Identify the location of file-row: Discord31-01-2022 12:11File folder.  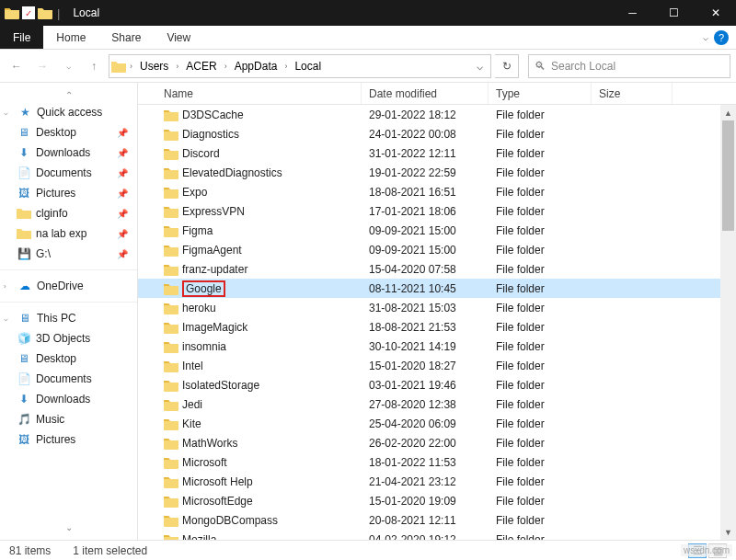
(437, 153).